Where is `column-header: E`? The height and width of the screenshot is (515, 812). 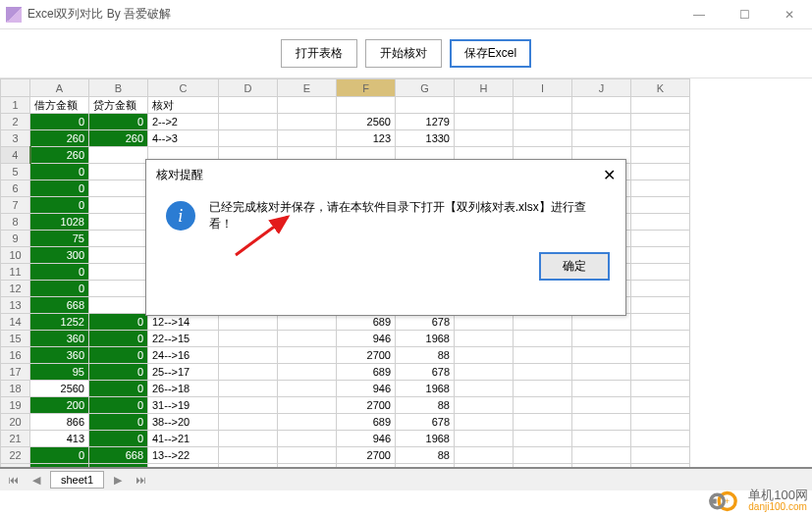 column-header: E is located at coordinates (307, 88).